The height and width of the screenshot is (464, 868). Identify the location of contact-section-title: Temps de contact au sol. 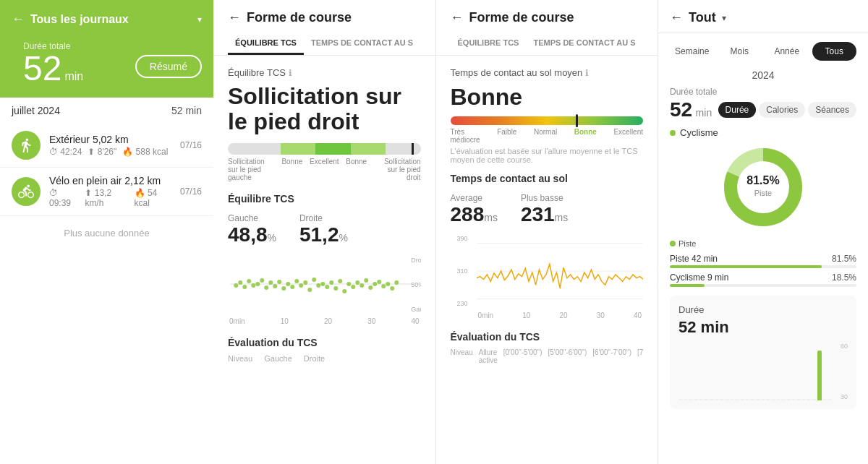
(547, 179).